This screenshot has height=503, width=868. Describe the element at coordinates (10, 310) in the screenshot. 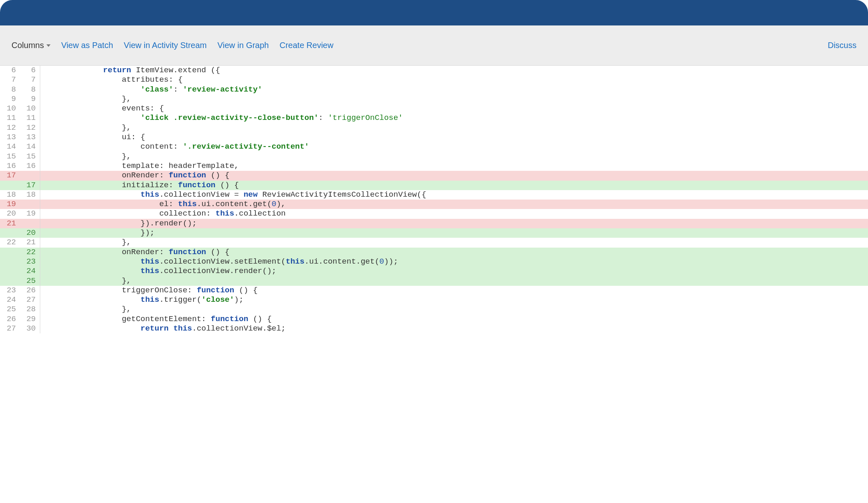

I see `line-number-old: 25` at that location.